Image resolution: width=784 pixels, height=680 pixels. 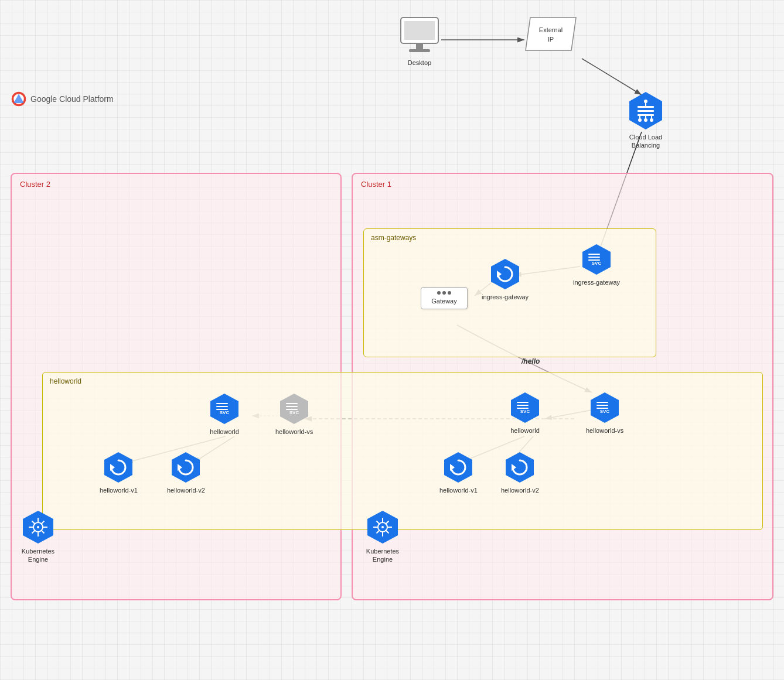 What do you see at coordinates (646, 111) in the screenshot?
I see `cloud-lb-icon` at bounding box center [646, 111].